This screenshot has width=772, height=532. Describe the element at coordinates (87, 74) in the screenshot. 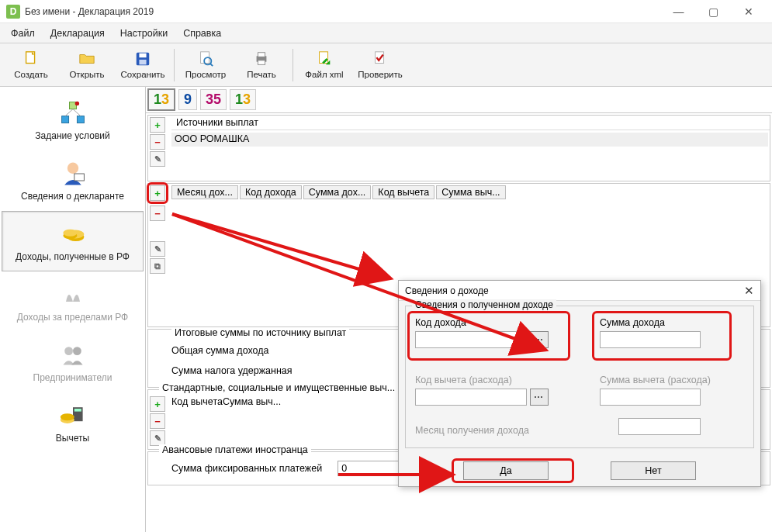

I see `toolbar-open-label: Открыть` at that location.